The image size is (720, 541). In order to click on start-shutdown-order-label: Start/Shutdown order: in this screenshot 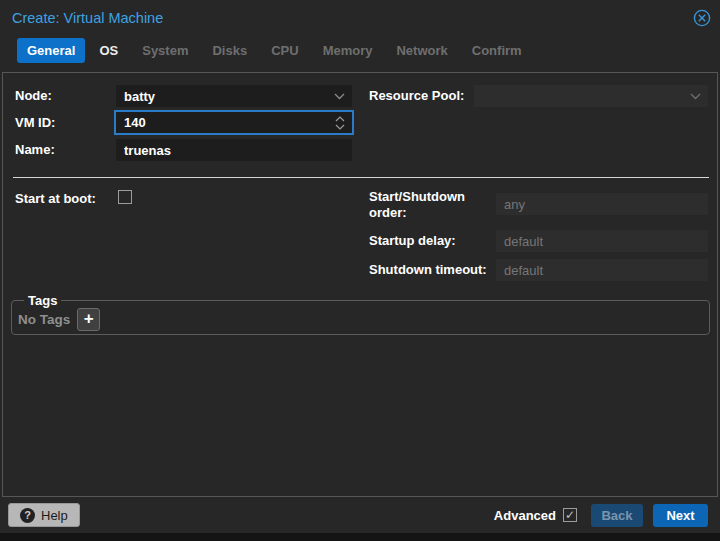, I will do `click(428, 205)`.